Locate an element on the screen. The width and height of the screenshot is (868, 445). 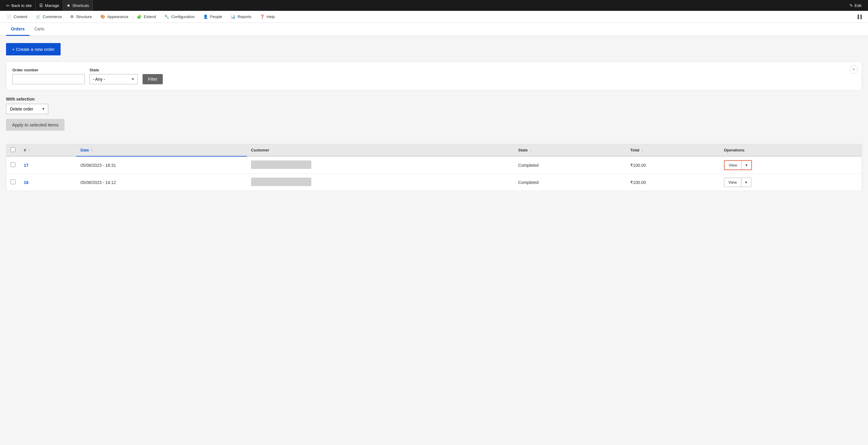
state-select: - Any - Completed Pending is located at coordinates (114, 79).